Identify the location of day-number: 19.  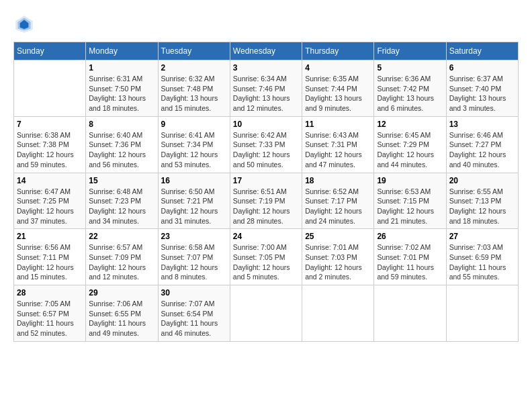
(410, 181).